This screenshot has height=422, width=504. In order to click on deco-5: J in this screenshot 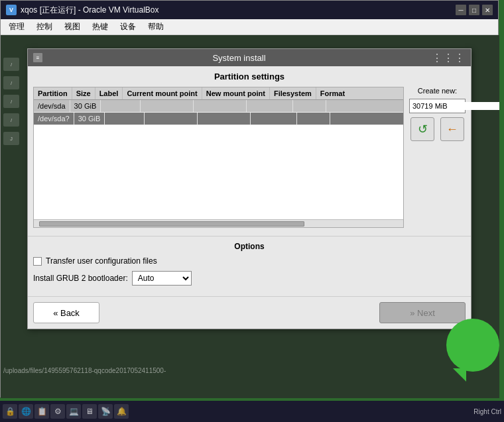, I will do `click(11, 138)`.